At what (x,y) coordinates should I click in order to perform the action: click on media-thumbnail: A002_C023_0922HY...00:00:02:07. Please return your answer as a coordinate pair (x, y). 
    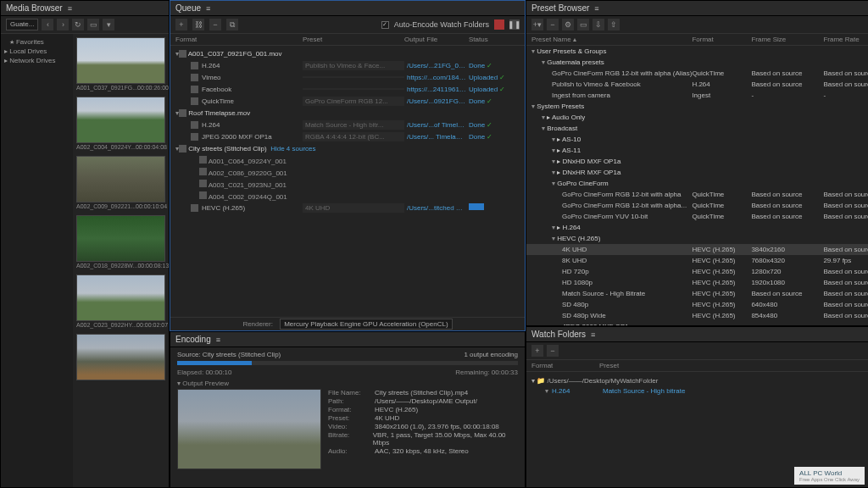
    Looking at the image, I should click on (120, 302).